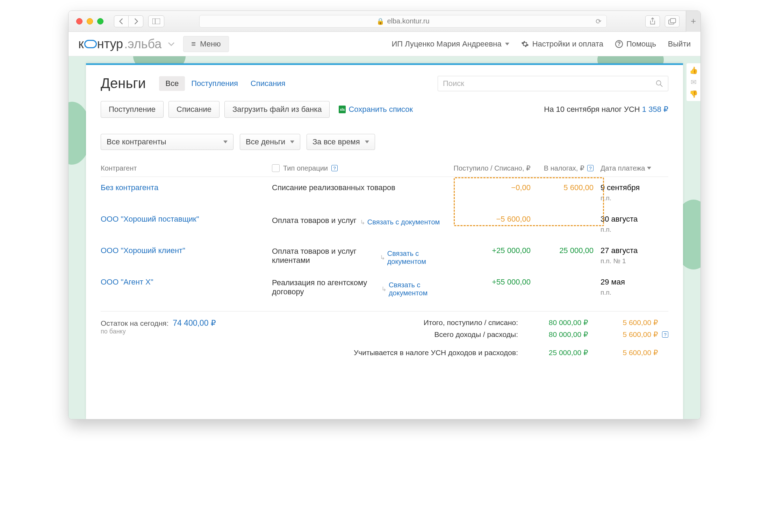  What do you see at coordinates (634, 261) in the screenshot?
I see `date-sub: п.п. № 1` at bounding box center [634, 261].